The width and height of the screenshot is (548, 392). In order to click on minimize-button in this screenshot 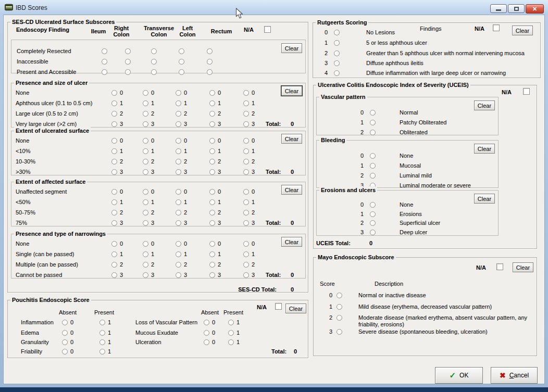, I will do `click(499, 8)`.